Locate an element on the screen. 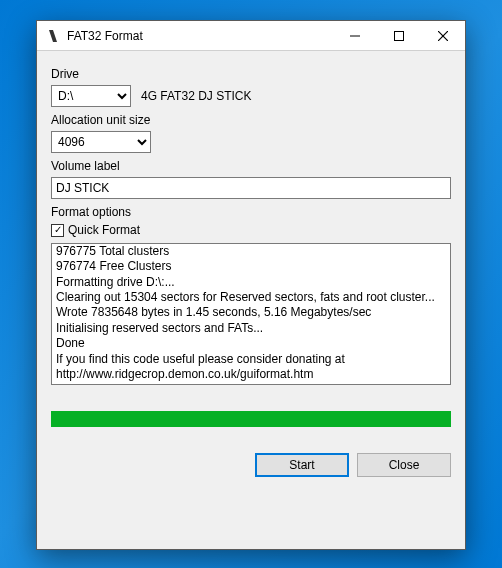 The width and height of the screenshot is (502, 568). drive-label: Drive is located at coordinates (251, 74).